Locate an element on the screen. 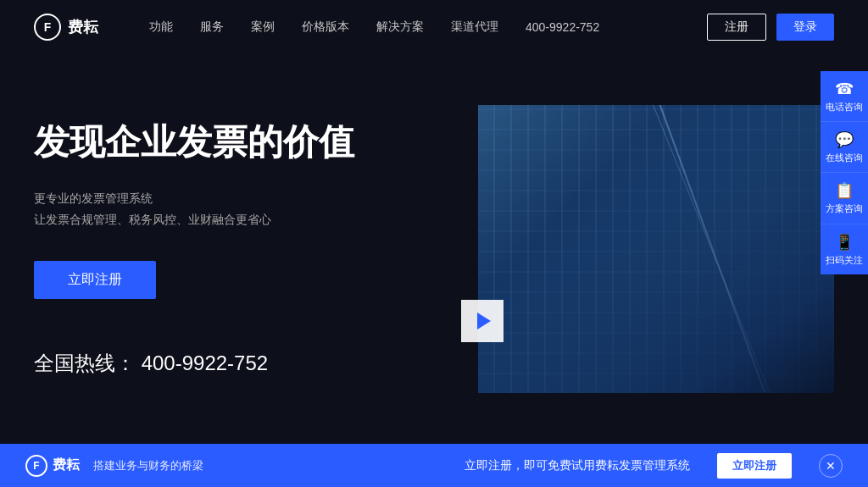  solution-icon: 📋 is located at coordinates (844, 191).